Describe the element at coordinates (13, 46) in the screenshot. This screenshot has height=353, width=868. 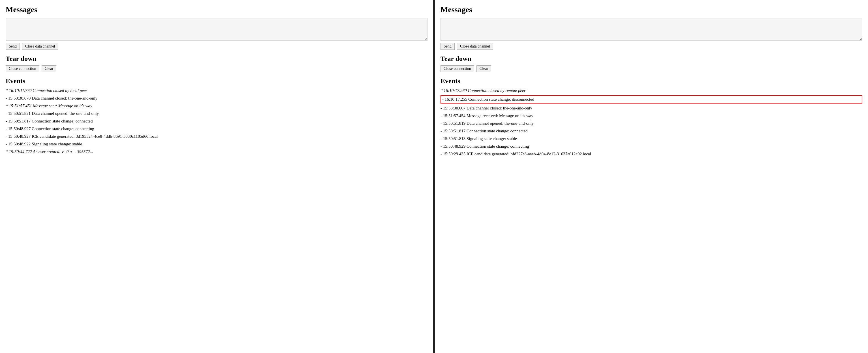
I see `left-send-button: Send` at that location.